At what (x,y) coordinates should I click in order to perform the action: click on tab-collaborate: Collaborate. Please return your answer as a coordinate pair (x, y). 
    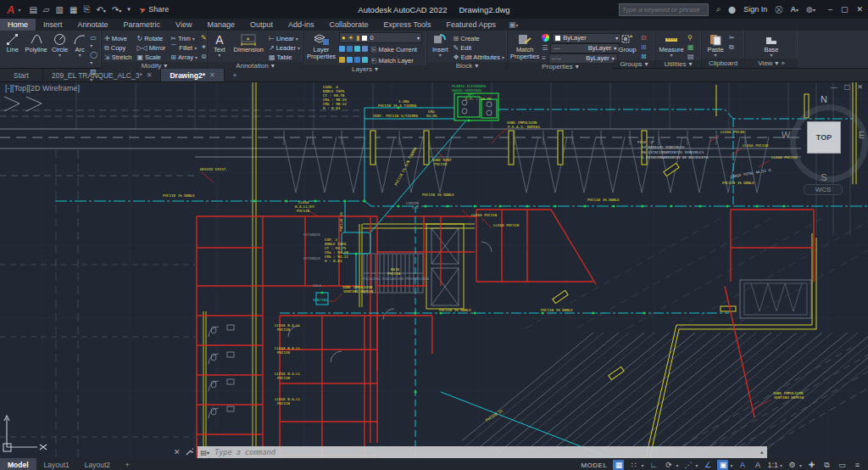
    Looking at the image, I should click on (349, 25).